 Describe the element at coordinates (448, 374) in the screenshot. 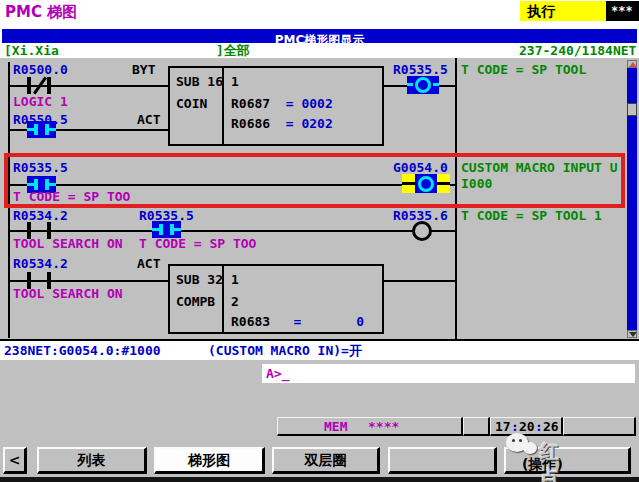

I see `key-input-field: A>_` at that location.